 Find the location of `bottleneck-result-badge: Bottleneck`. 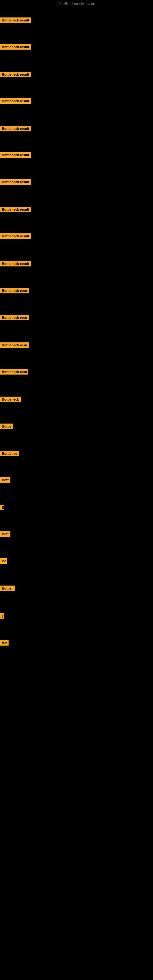

bottleneck-result-badge: Bottleneck is located at coordinates (11, 399).